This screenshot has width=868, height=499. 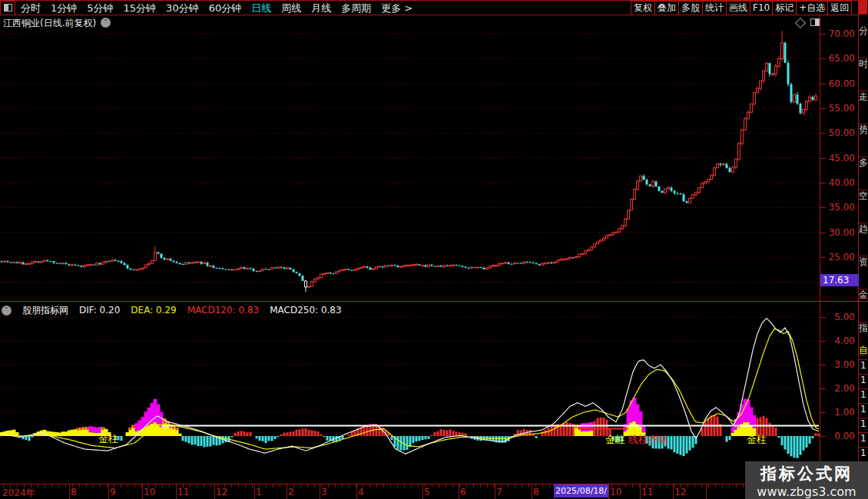 What do you see at coordinates (845, 412) in the screenshot?
I see `indicator-scale-label: 1.00` at bounding box center [845, 412].